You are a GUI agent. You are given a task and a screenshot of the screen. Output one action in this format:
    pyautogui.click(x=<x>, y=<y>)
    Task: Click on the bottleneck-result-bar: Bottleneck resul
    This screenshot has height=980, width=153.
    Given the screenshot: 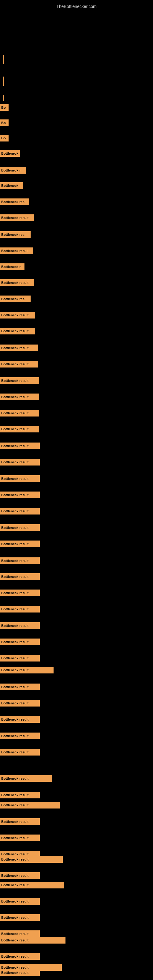 What is the action you would take?
    pyautogui.click(x=17, y=251)
    